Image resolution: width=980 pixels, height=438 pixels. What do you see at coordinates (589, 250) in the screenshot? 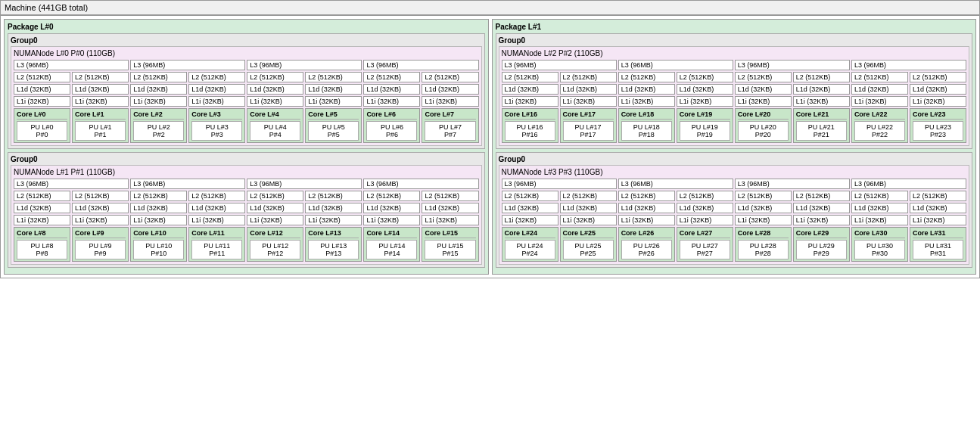
I see `pu-box: PU L#25P#25` at bounding box center [589, 250].